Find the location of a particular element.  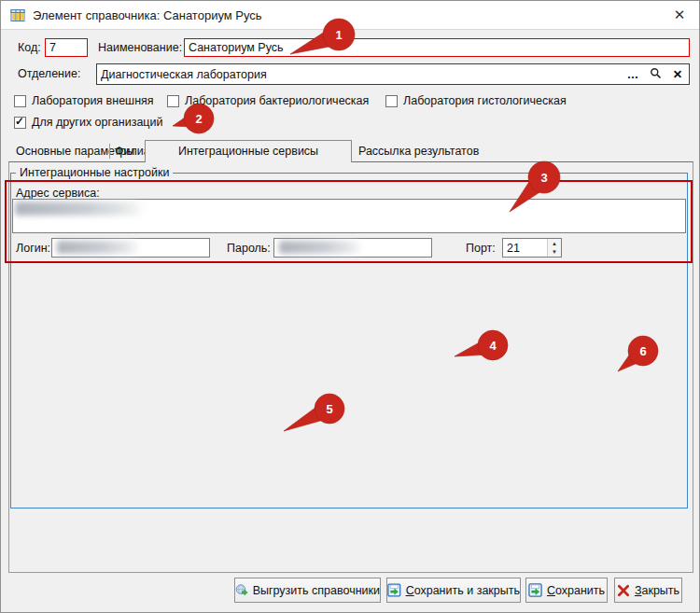

spin-up-icon: ▲ is located at coordinates (554, 244).